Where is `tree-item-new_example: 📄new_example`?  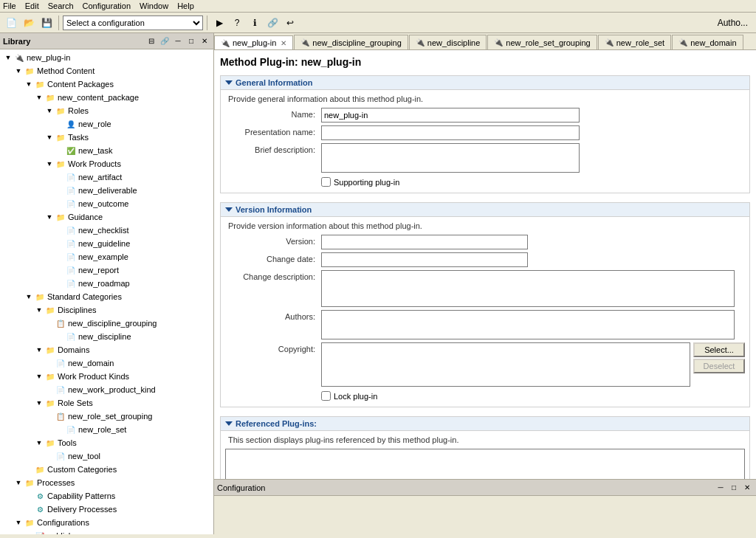
tree-item-new_example: 📄new_example is located at coordinates (106, 257).